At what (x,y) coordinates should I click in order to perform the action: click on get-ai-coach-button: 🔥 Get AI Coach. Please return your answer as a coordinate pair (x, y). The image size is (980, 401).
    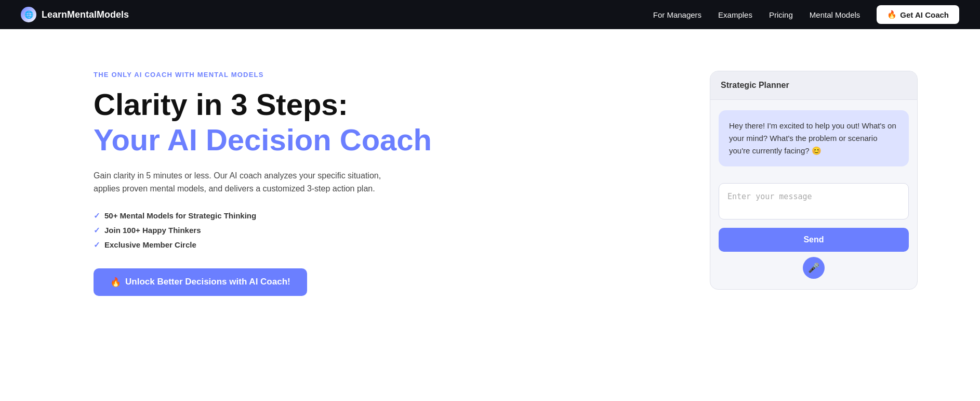
    Looking at the image, I should click on (918, 15).